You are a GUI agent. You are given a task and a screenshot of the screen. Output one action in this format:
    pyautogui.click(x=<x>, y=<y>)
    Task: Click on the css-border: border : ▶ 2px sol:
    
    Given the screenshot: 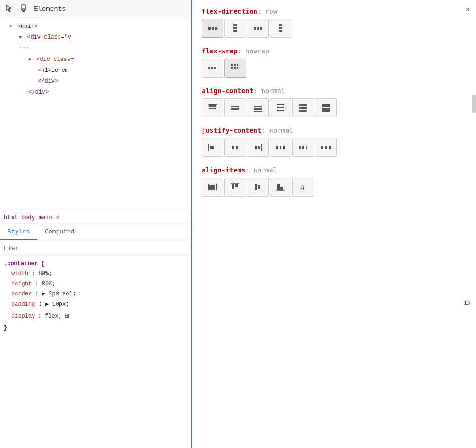 What is the action you would take?
    pyautogui.click(x=95, y=294)
    